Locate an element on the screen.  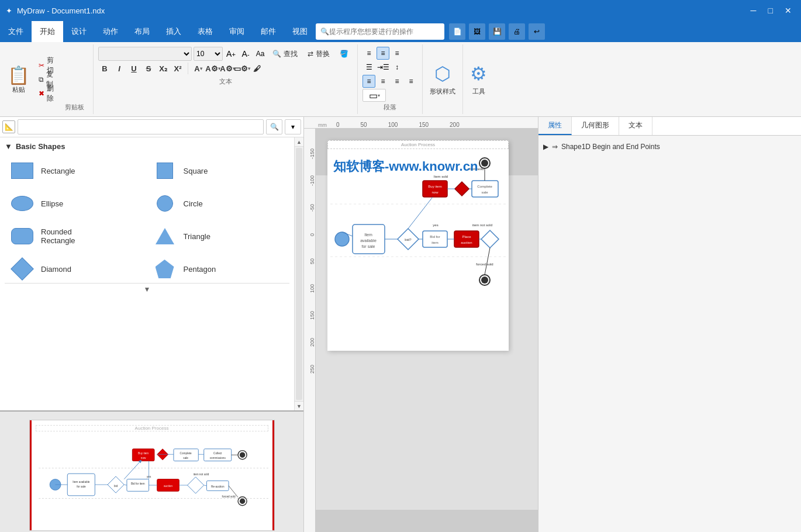
superscript-button: X² is located at coordinates (178, 68).